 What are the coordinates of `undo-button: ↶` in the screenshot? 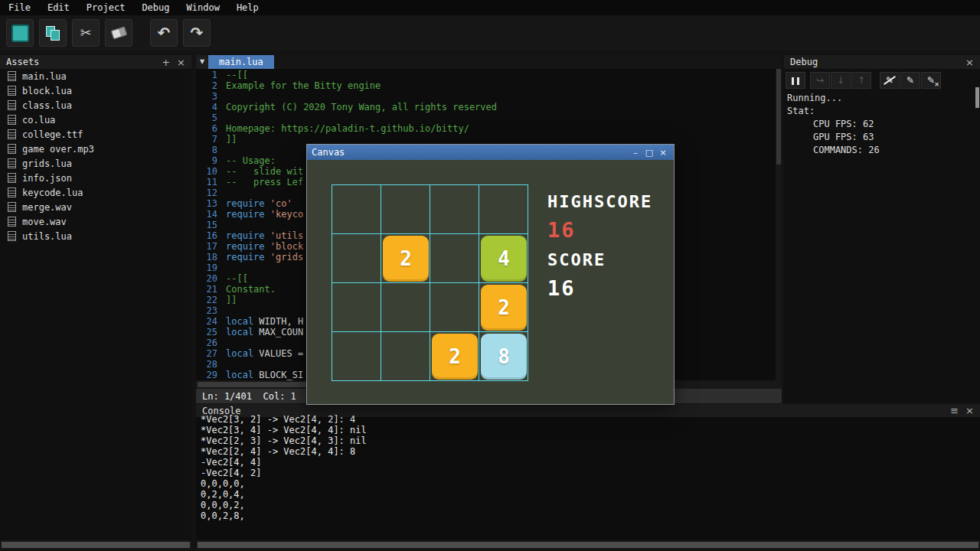 It's located at (164, 33).